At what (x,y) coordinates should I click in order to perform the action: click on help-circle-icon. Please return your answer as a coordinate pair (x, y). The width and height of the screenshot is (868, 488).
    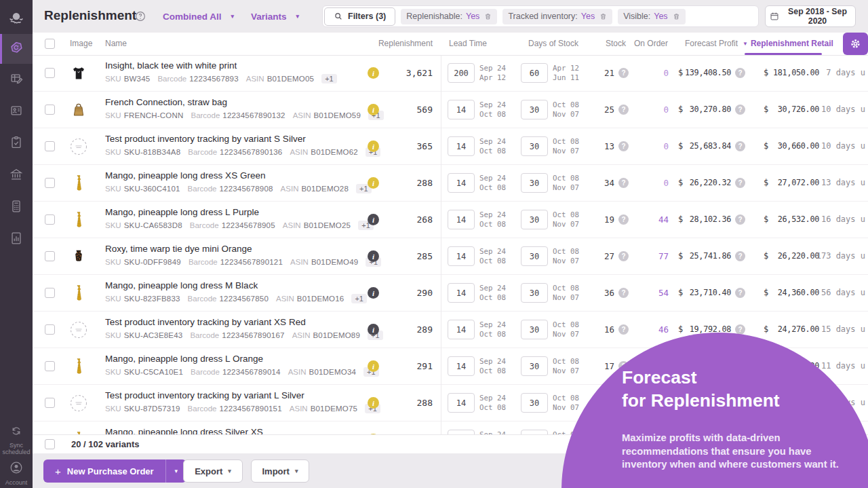
    Looking at the image, I should click on (140, 16).